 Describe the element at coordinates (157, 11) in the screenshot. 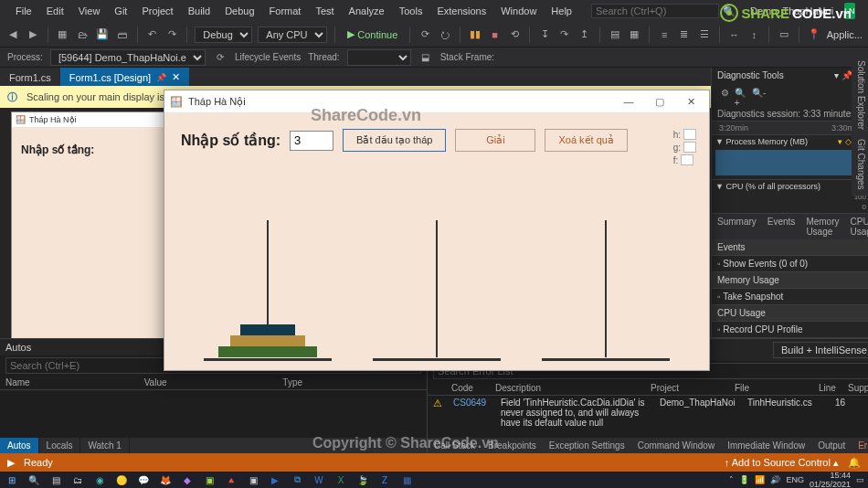

I see `menu-project: Project` at that location.